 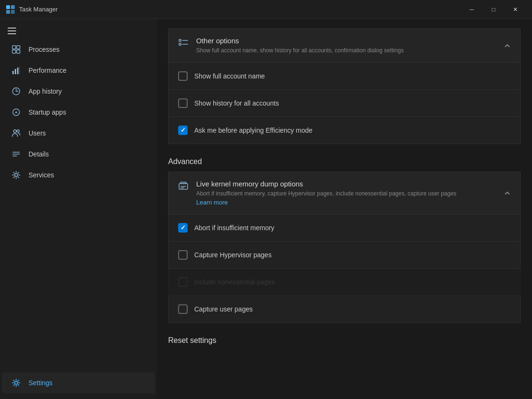 I want to click on titlebar: Task Manager ─ □ ✕, so click(x=266, y=10).